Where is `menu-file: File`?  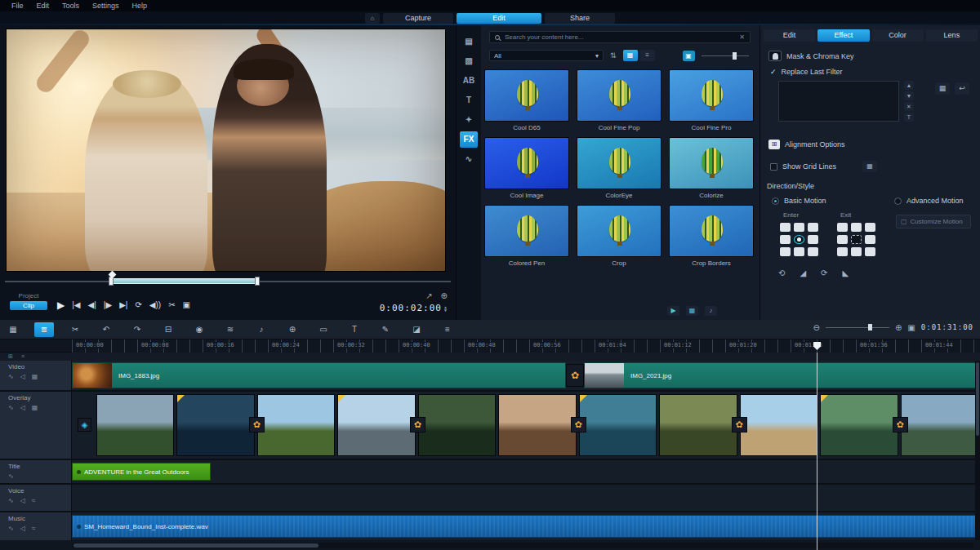 menu-file: File is located at coordinates (18, 6).